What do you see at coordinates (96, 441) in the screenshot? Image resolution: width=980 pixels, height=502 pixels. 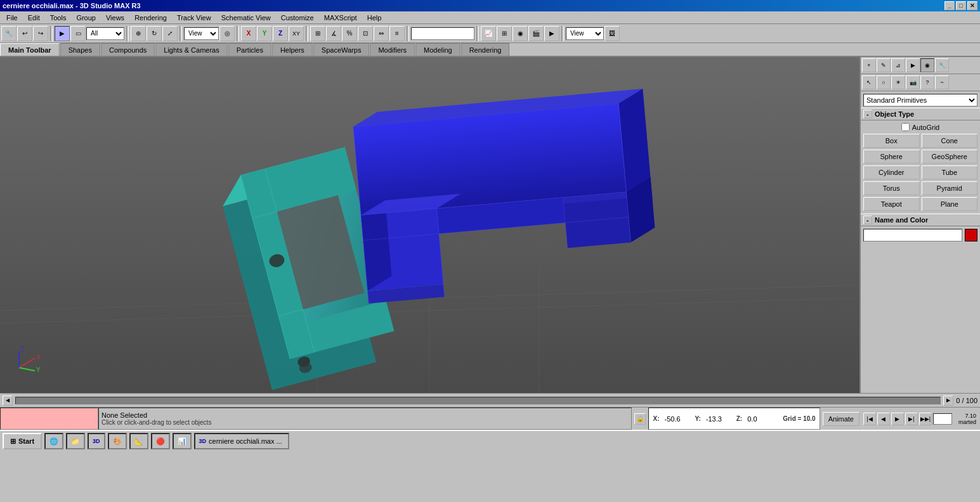 I see `taskbar-3dsmax: 3D` at bounding box center [96, 441].